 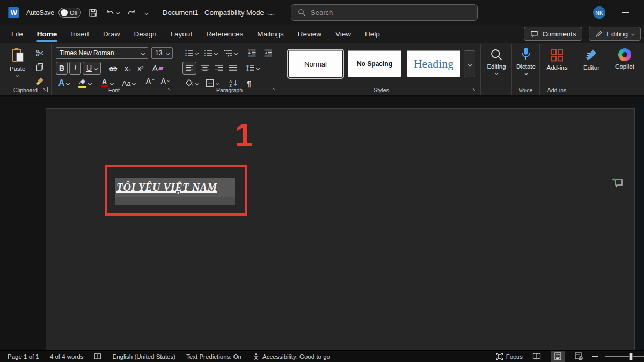 I want to click on font-family-value: Times New Roman, so click(x=87, y=53).